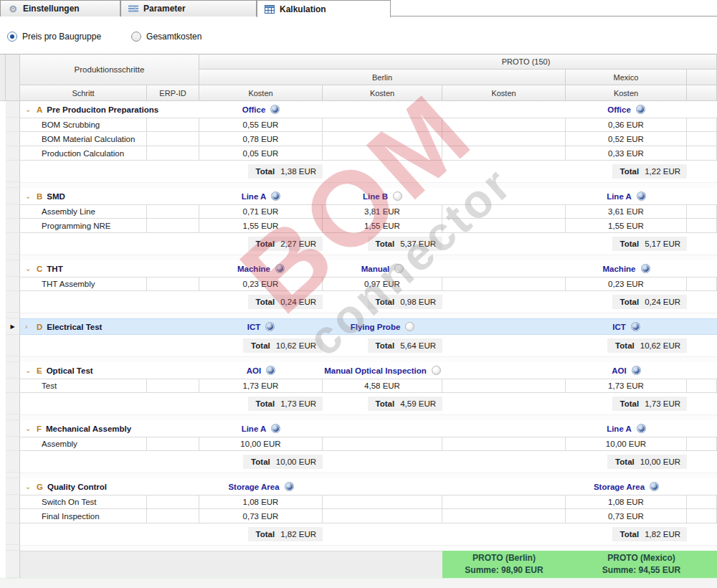 This screenshot has height=588, width=717. What do you see at coordinates (358, 429) in the screenshot?
I see `group-header-row-F: ⌄ F Mechanical AssemblyLine ALine A` at bounding box center [358, 429].